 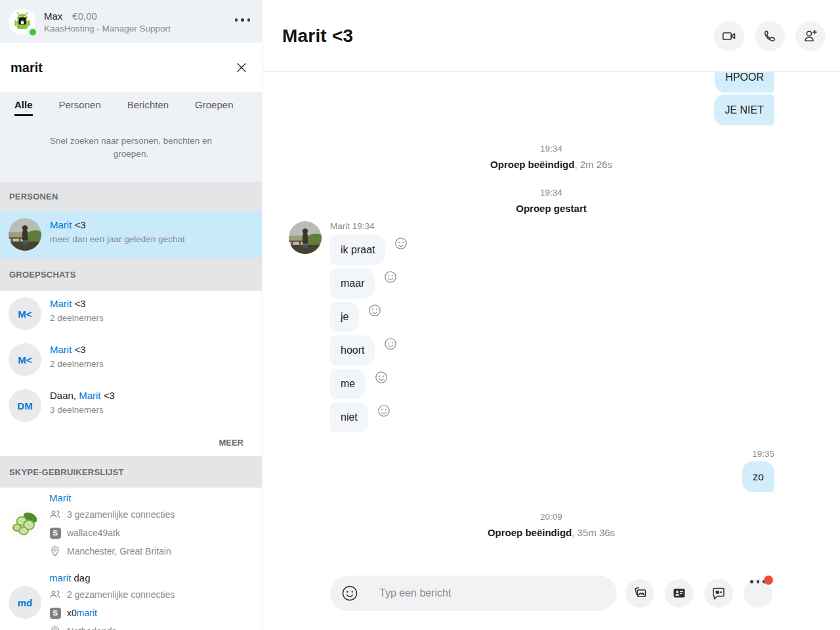 I want to click on message-composer: Typ een bericht, so click(x=551, y=602).